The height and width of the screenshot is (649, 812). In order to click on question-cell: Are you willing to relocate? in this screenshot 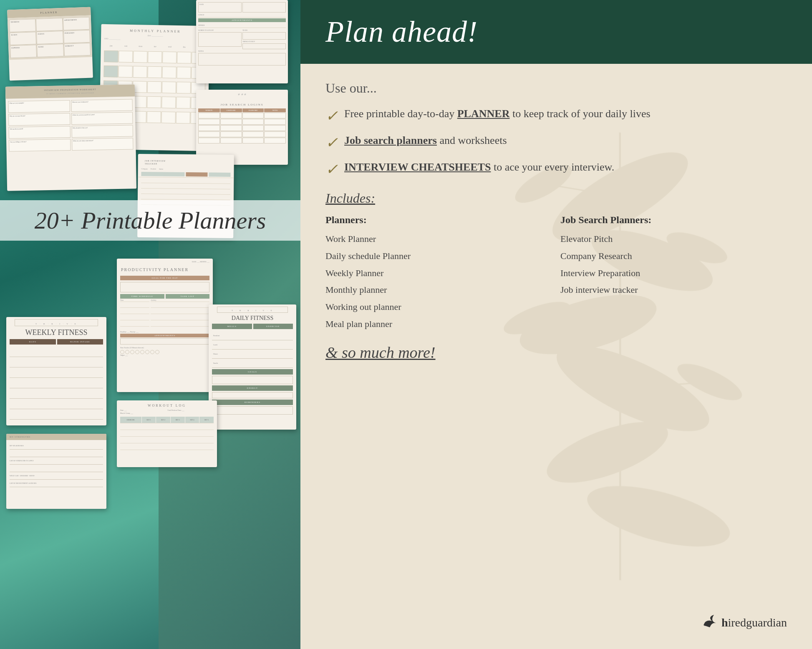, I will do `click(40, 145)`.